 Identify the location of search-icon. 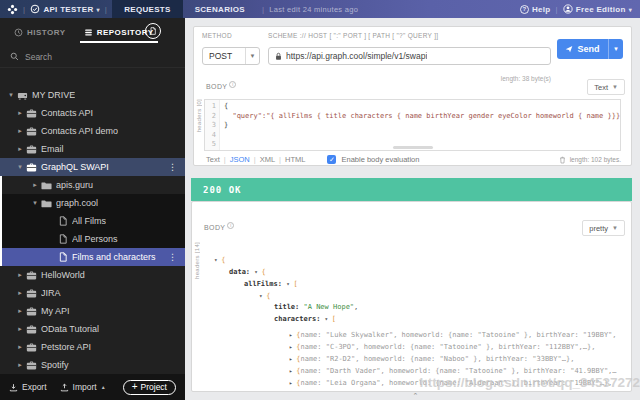
(14, 56).